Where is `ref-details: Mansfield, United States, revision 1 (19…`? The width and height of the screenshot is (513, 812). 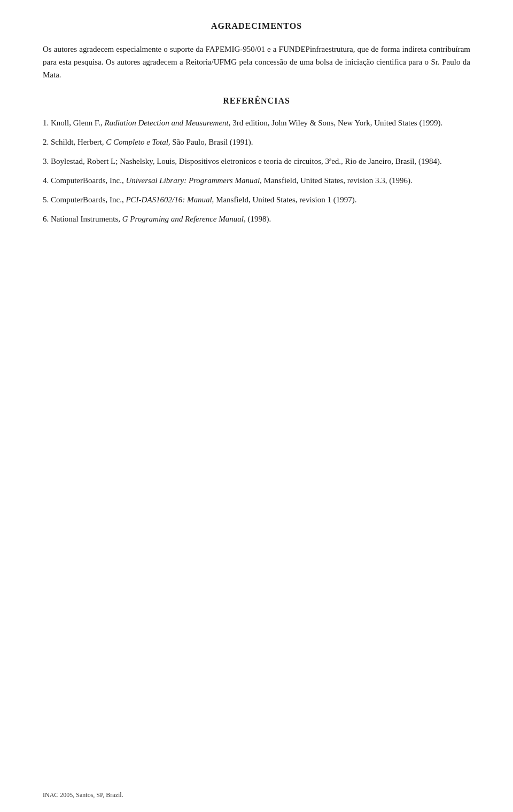
ref-details: Mansfield, United States, revision 1 (19… is located at coordinates (285, 200).